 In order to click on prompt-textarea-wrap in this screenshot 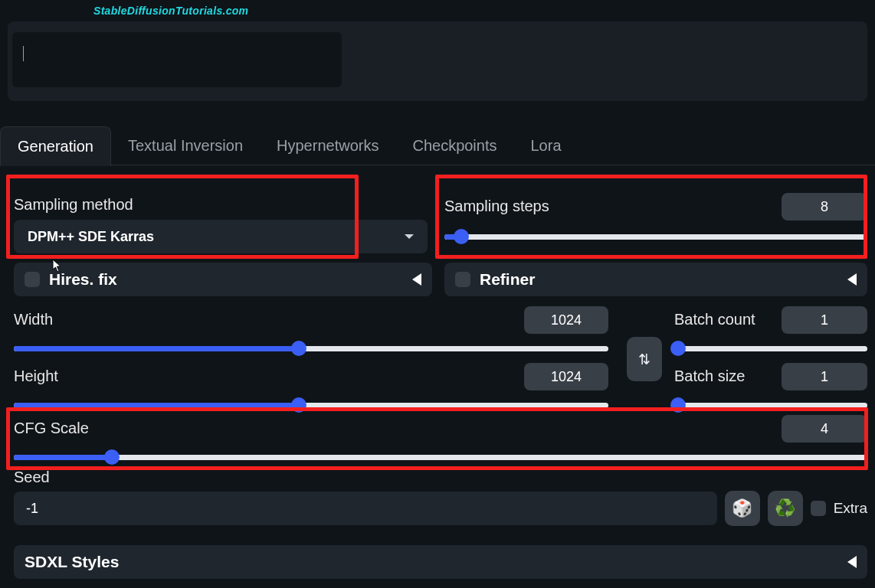, I will do `click(437, 61)`.